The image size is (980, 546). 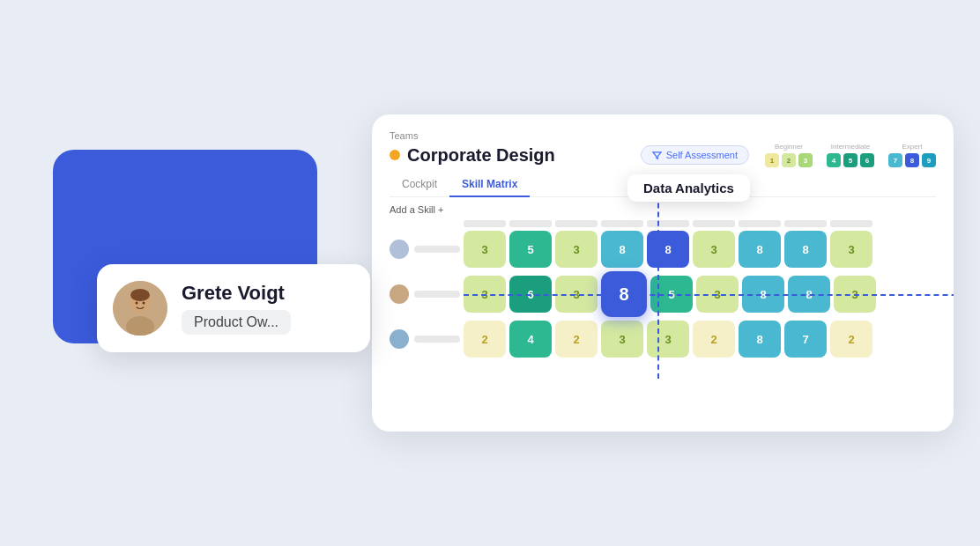 I want to click on profile-info: Grete Voigt Product Ow..., so click(x=236, y=308).